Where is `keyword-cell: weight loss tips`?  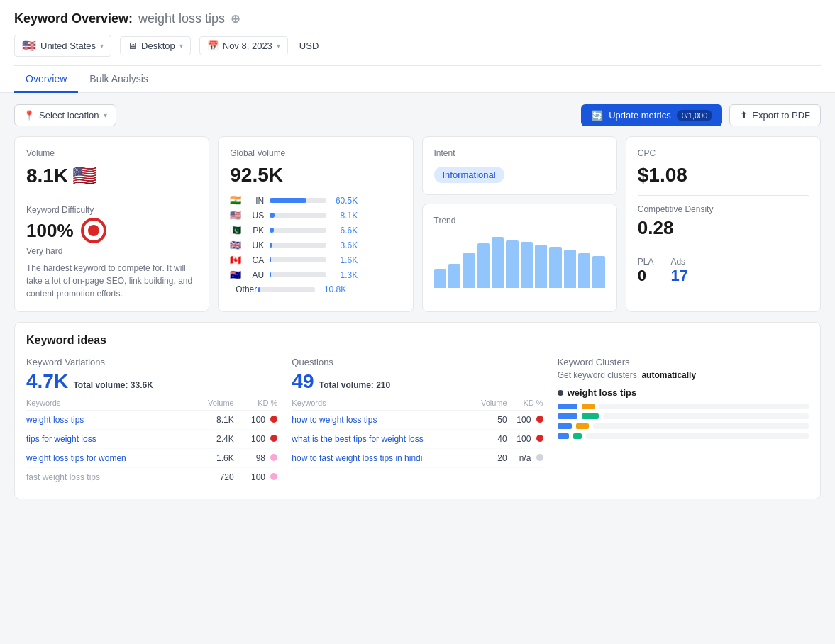 keyword-cell: weight loss tips is located at coordinates (109, 420).